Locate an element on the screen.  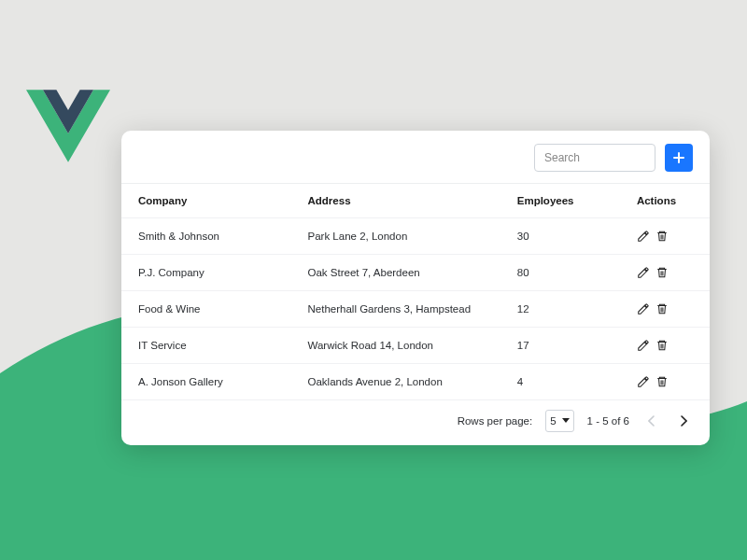
header-employees: Employees is located at coordinates (560, 202).